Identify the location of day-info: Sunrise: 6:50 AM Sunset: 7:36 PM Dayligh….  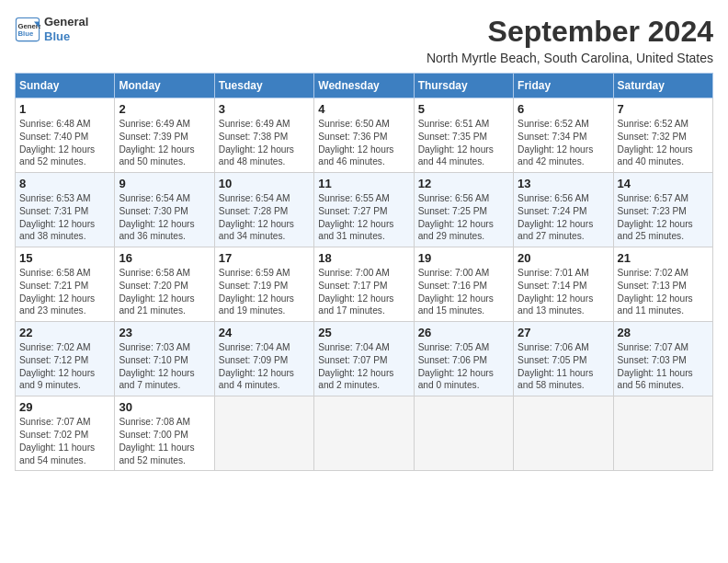
(364, 144).